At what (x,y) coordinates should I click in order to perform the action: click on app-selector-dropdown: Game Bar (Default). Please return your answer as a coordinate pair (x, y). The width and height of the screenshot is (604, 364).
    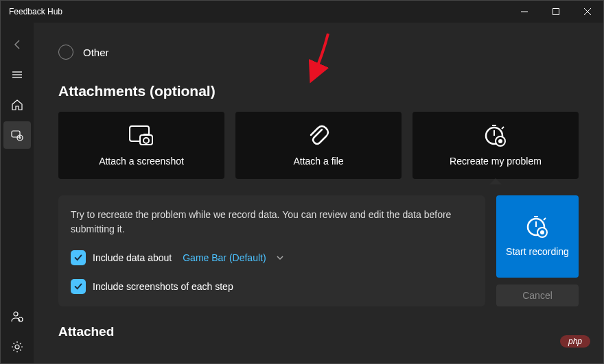
    Looking at the image, I should click on (233, 258).